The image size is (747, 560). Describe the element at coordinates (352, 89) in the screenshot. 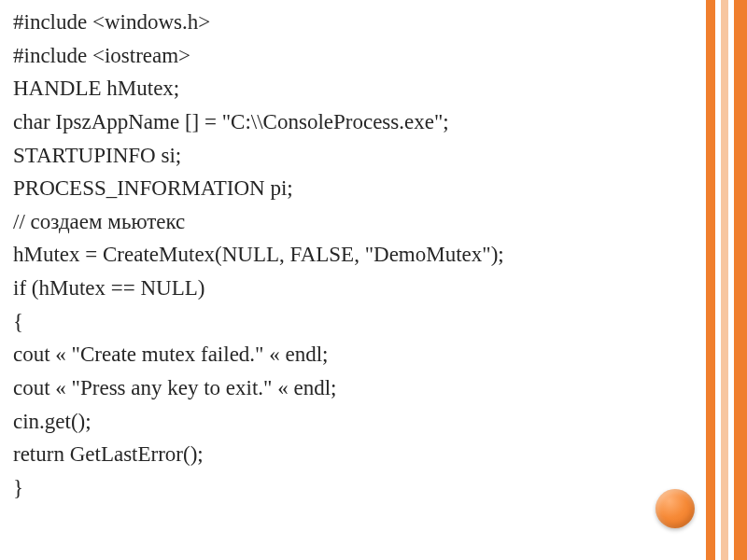

I see `code-line: HANDLE hMutex;` at that location.